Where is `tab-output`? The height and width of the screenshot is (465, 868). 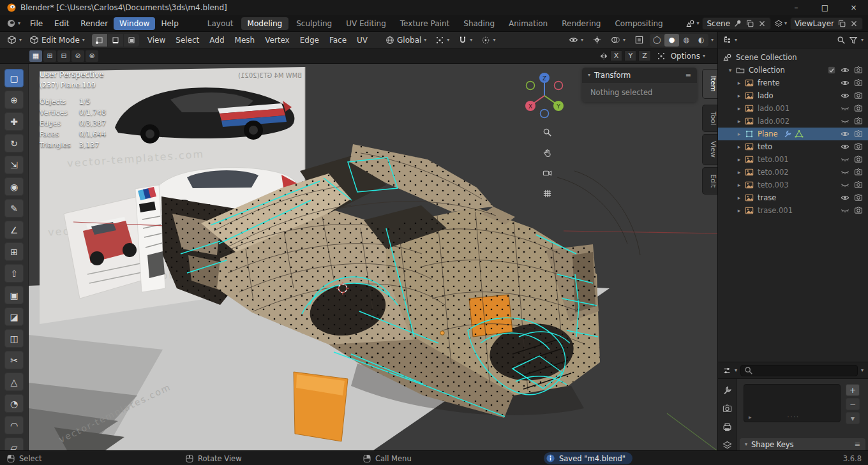 tab-output is located at coordinates (728, 427).